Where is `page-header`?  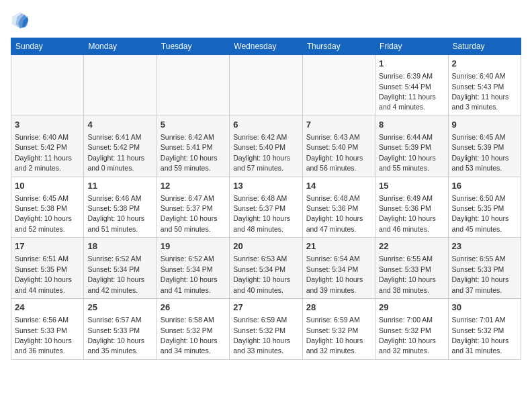 page-header is located at coordinates (266, 20).